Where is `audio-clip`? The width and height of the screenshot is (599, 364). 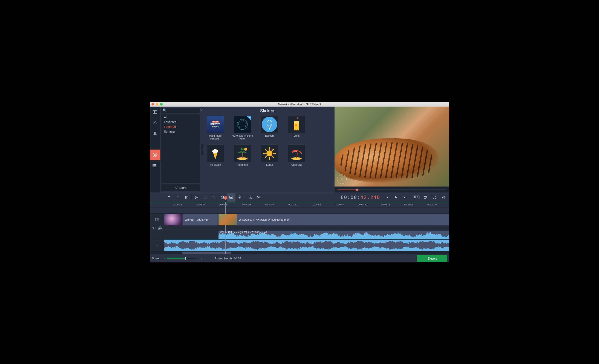 audio-clip is located at coordinates (307, 245).